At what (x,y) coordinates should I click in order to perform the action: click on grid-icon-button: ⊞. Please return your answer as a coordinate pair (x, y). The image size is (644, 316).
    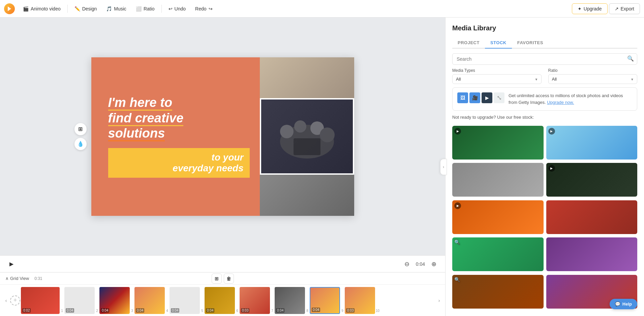
    Looking at the image, I should click on (217, 279).